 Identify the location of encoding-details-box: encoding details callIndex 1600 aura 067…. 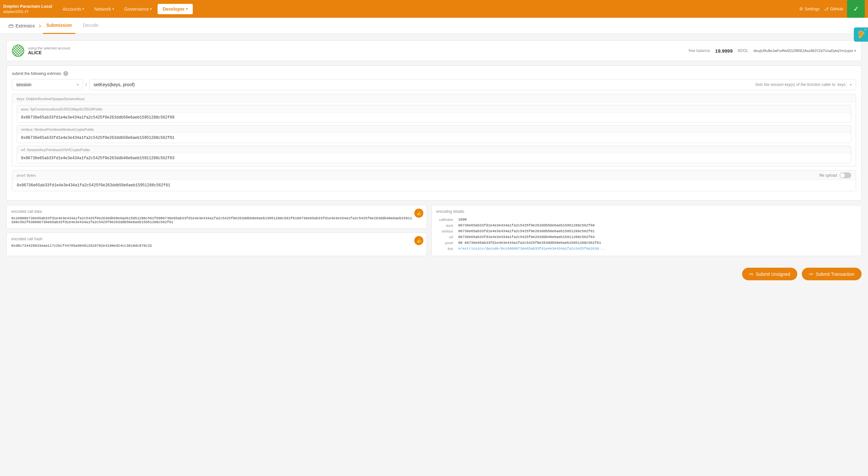
(646, 230).